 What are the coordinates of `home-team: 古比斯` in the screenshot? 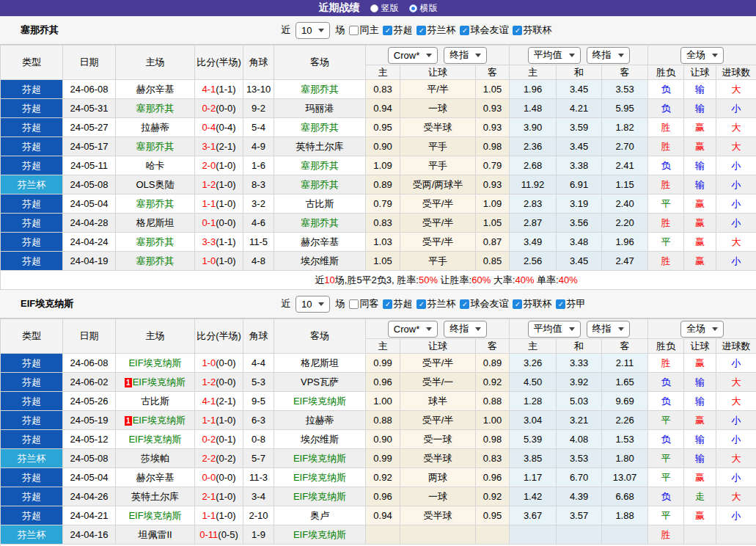 It's located at (155, 401).